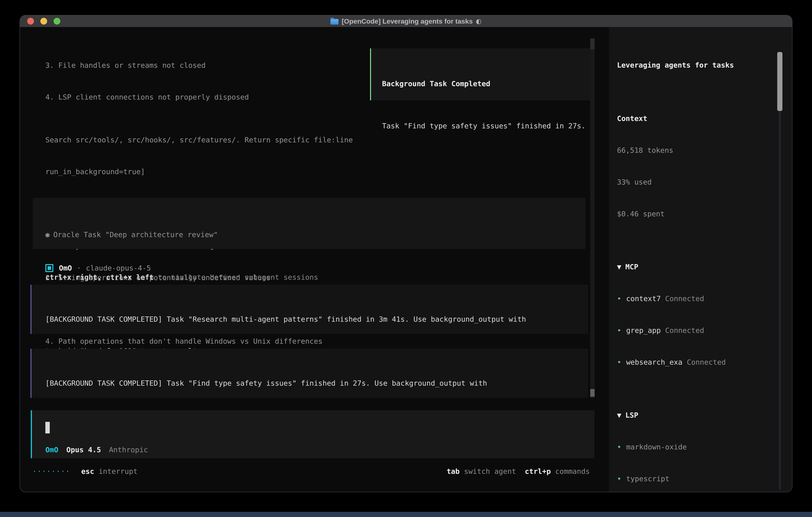 This screenshot has width=812, height=517. What do you see at coordinates (705, 118) in the screenshot?
I see `context-heading: Context` at bounding box center [705, 118].